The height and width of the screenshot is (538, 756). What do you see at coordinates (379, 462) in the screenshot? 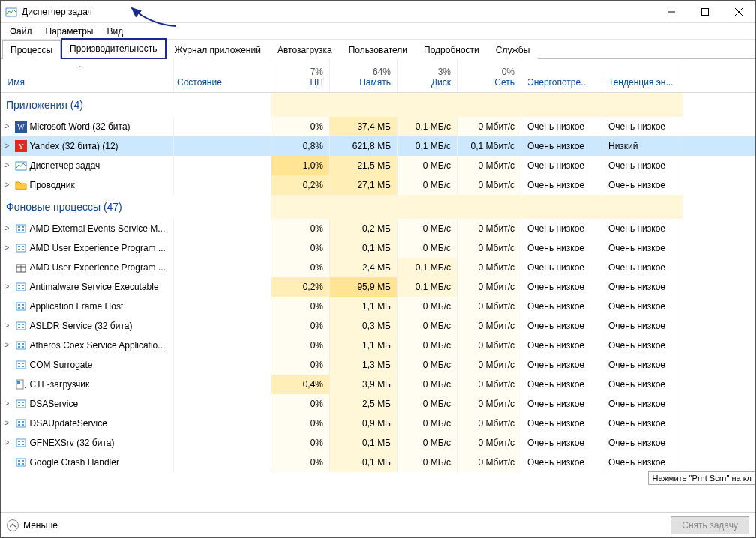
I see `table-row: >Google Crash Handler0%0,1 МБ0 МБ/с0 Мби…` at bounding box center [379, 462].